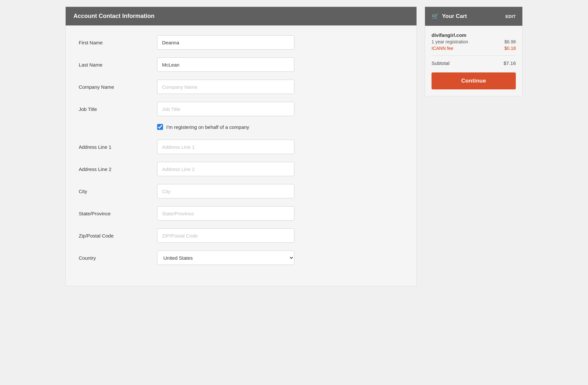 This screenshot has height=385, width=588. Describe the element at coordinates (474, 63) in the screenshot. I see `cart-subtotal-row: Subtotal $7.16` at that location.